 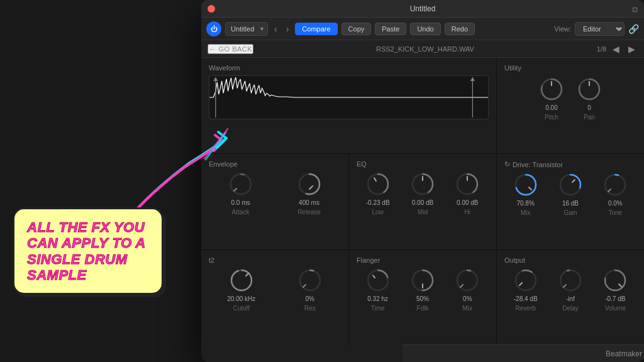 I want to click on delay-value: -inf, so click(x=570, y=299).